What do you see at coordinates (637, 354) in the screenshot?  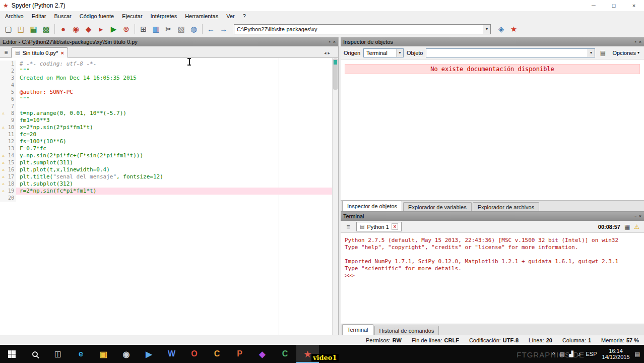 I see `action-center-icon: ▤` at bounding box center [637, 354].